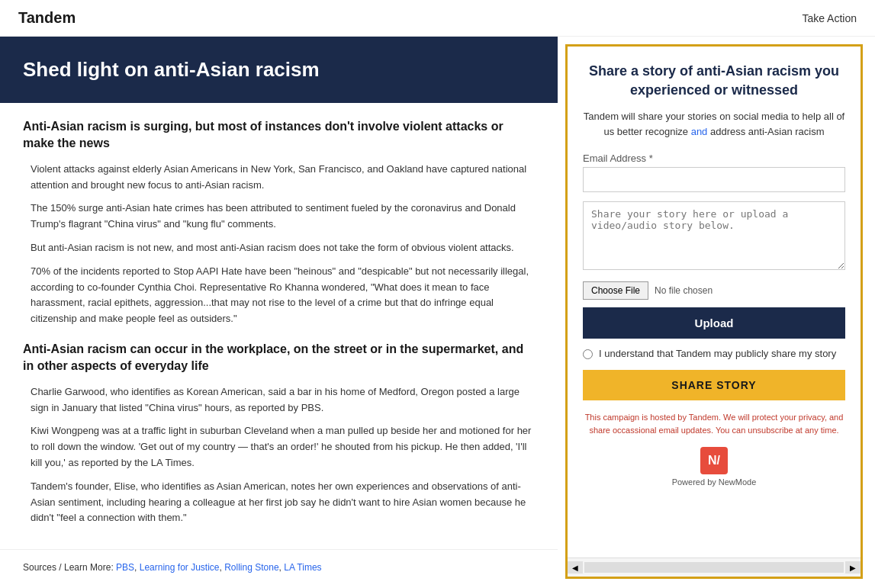  What do you see at coordinates (575, 567) in the screenshot?
I see `scroll-left-button: ◀` at bounding box center [575, 567].